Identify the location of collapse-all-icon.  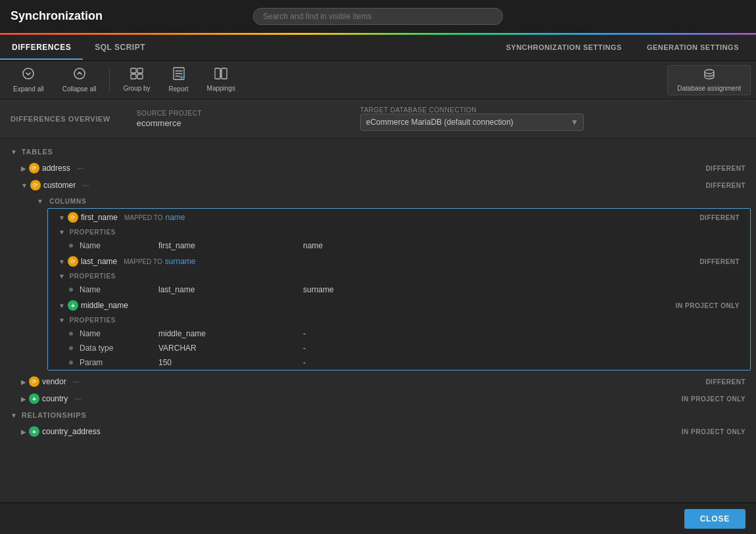
(80, 75).